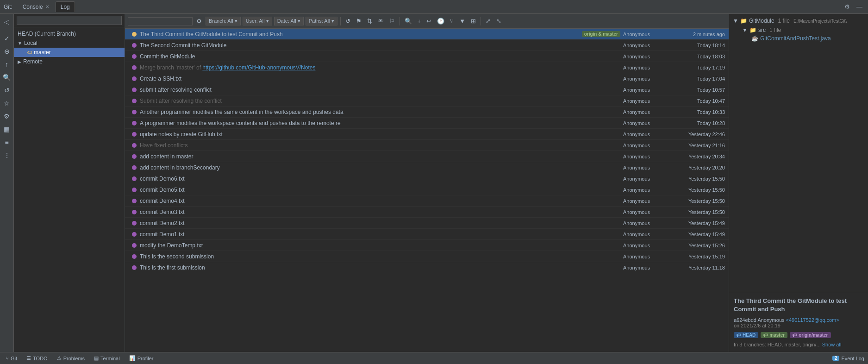 This screenshot has height=364, width=868. What do you see at coordinates (427, 168) in the screenshot?
I see `commit-row: add content in branchSecondaryAnonymousY…` at bounding box center [427, 168].